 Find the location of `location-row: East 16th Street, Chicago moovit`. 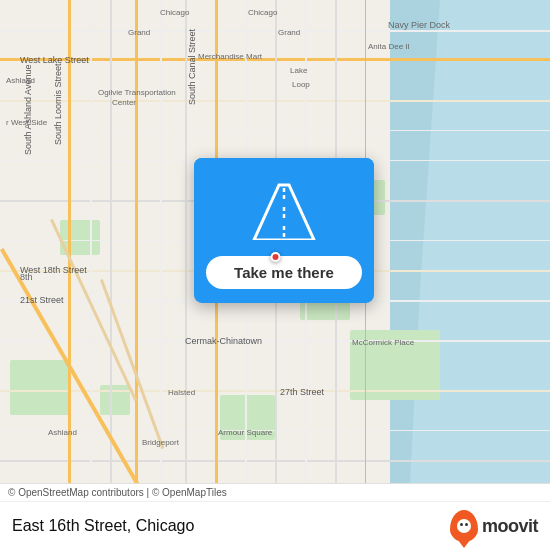

location-row: East 16th Street, Chicago moovit is located at coordinates (275, 526).